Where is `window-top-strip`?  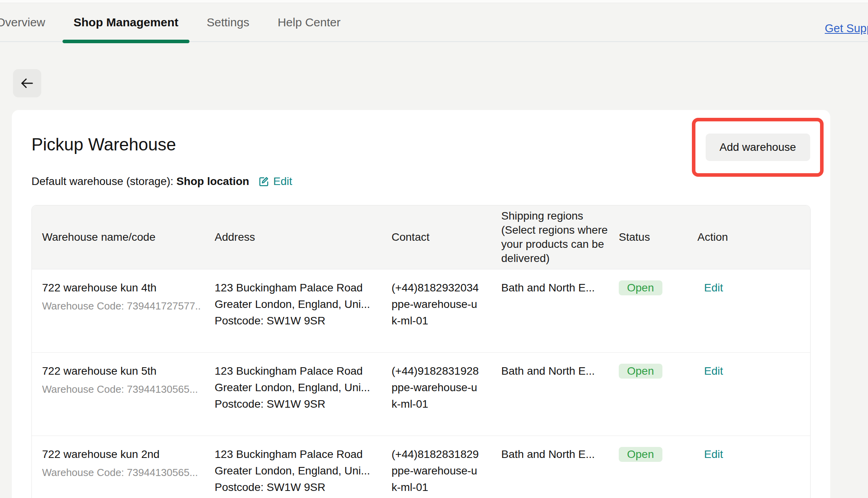
window-top-strip is located at coordinates (434, 2).